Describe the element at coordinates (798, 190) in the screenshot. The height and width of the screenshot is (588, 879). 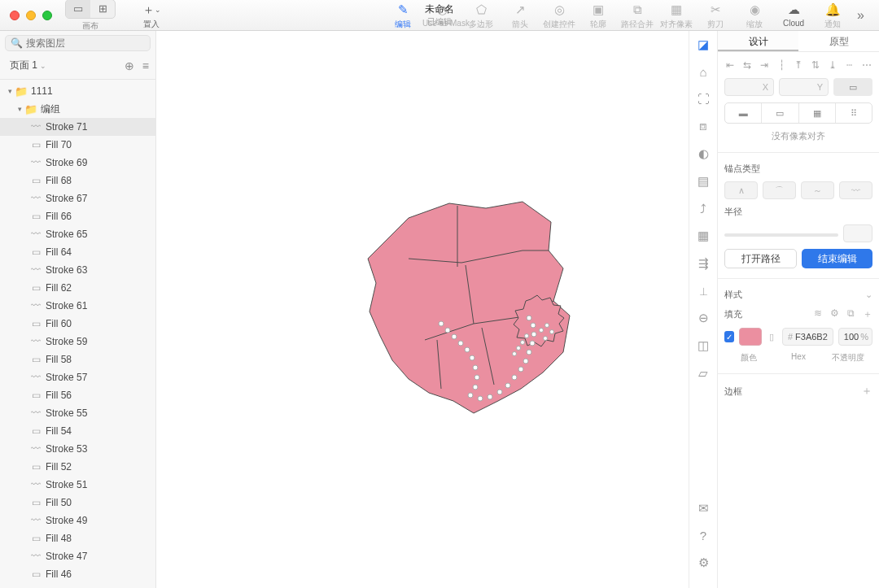
I see `anchor-type-segment: ∧ ⌒ ～ 〰` at that location.